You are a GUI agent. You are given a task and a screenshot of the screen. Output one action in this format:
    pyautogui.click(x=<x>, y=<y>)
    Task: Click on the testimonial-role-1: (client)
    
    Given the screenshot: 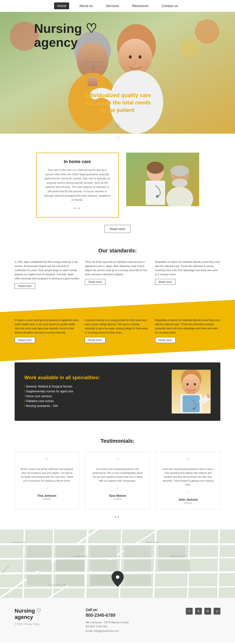 What is the action you would take?
    pyautogui.click(x=47, y=499)
    